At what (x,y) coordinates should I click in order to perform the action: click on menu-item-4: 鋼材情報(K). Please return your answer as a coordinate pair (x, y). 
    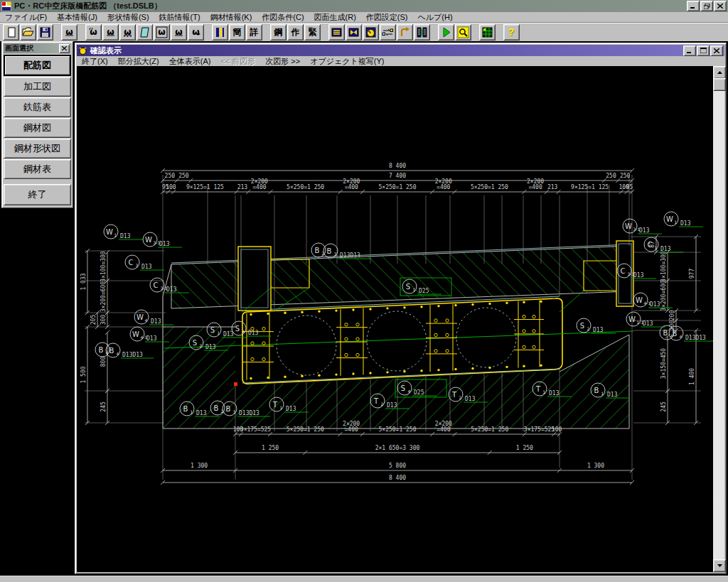
    Looking at the image, I should click on (232, 17).